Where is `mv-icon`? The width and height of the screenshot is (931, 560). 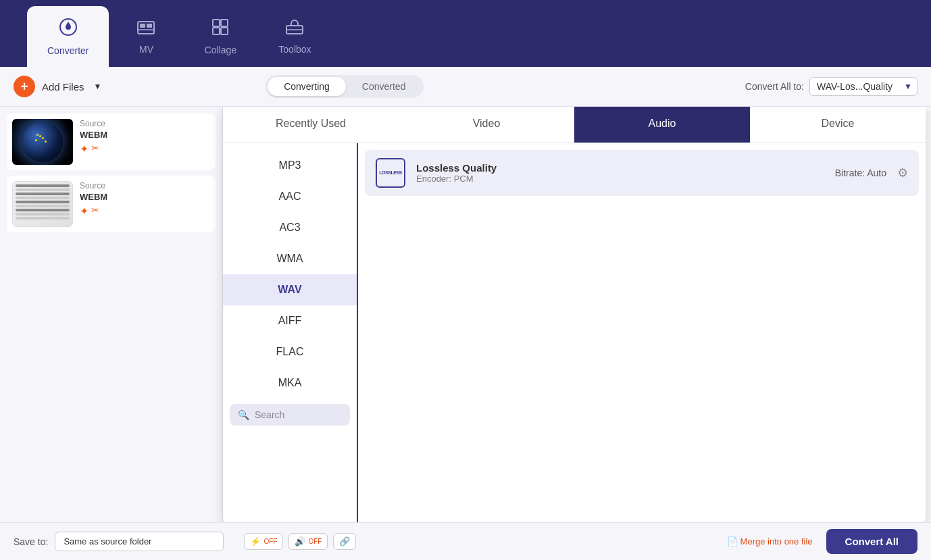 mv-icon is located at coordinates (146, 30).